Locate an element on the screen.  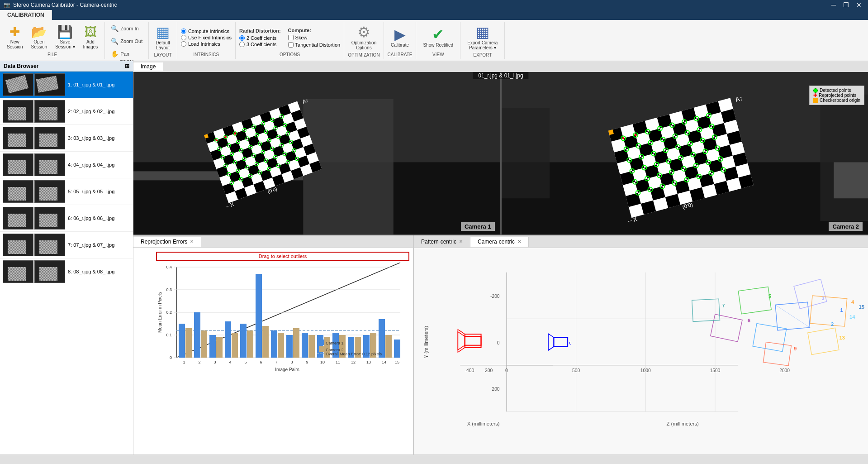
layout-icon: ▦ is located at coordinates (163, 32).